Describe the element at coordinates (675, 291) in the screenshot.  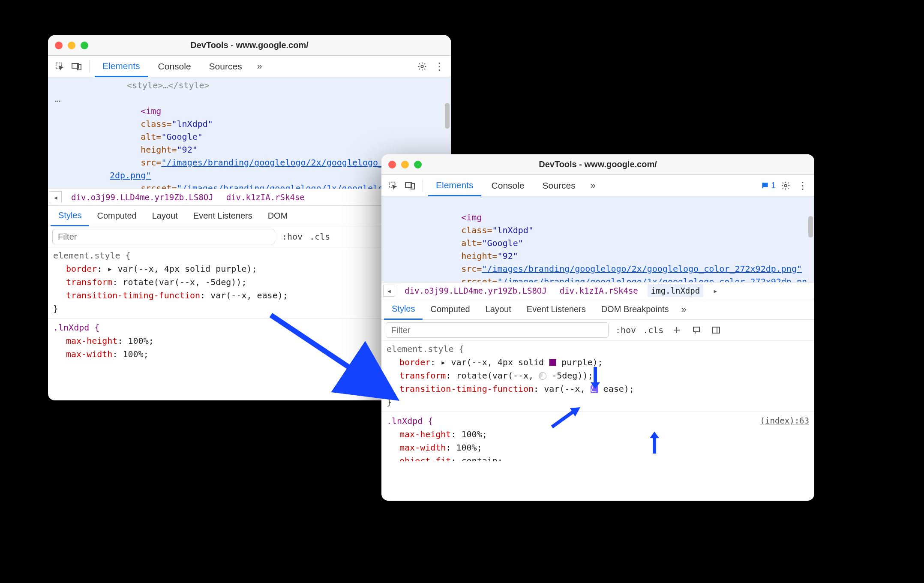
I see `breadcrumb-item-2: img.lnXdpd` at that location.